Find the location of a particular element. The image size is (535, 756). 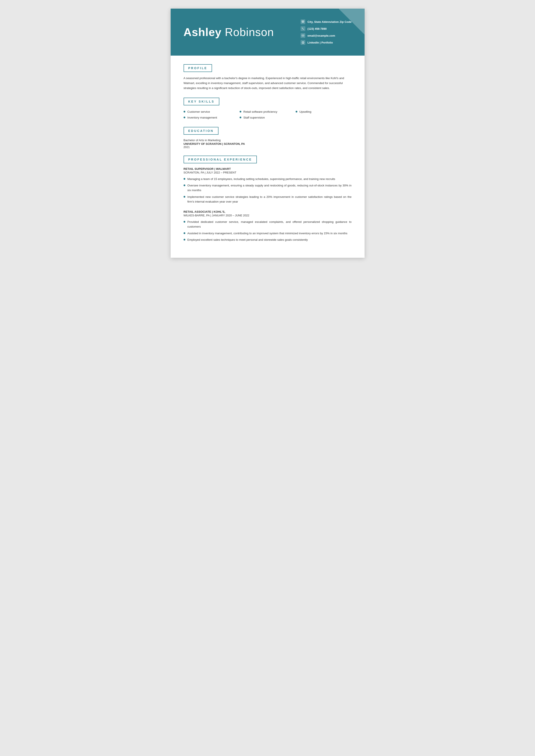

job-block-1: RETAIL SUPERVISOR | WALMART SCRANTON, PA… is located at coordinates (268, 186).